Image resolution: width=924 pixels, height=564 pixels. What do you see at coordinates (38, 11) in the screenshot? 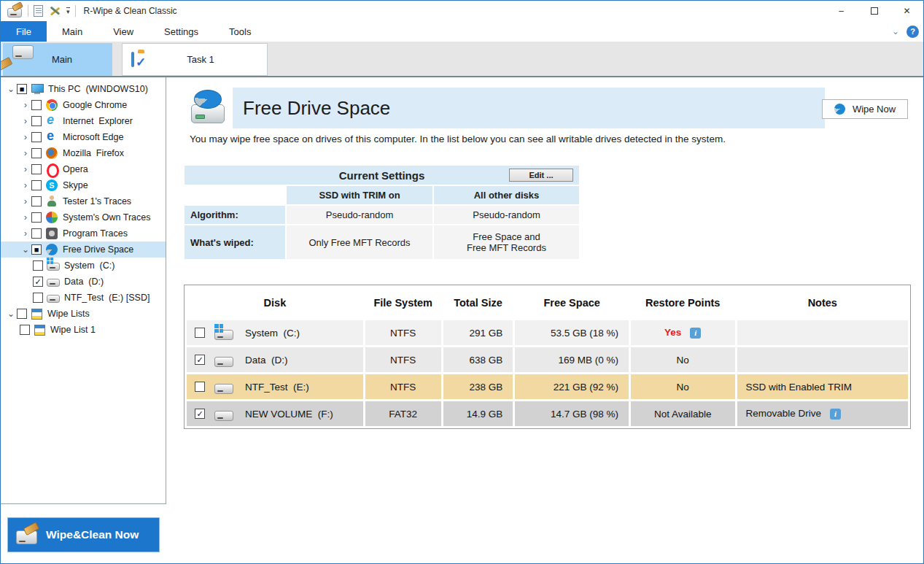
I see `task-list-icon` at bounding box center [38, 11].